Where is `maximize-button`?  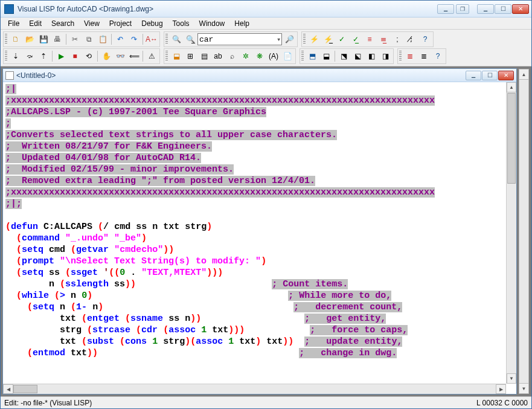
maximize-button is located at coordinates (503, 9).